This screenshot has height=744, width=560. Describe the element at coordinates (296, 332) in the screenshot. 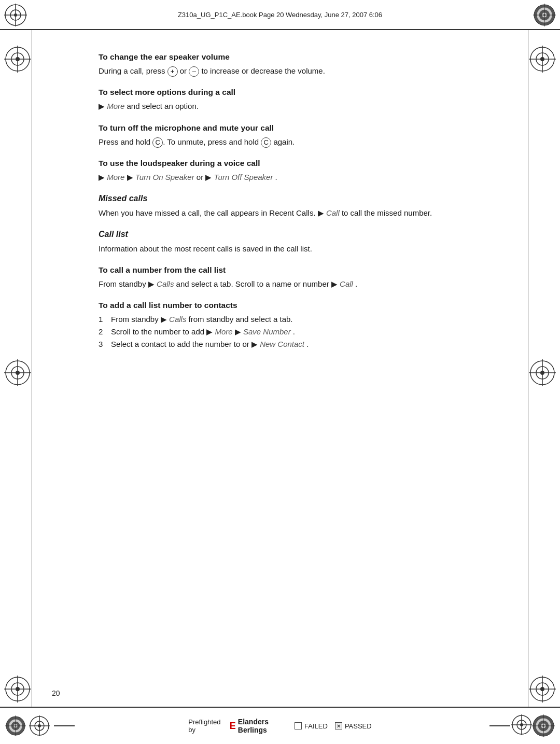

I see `steps-list: 1 From standby ▶ Calls from standby and …` at that location.